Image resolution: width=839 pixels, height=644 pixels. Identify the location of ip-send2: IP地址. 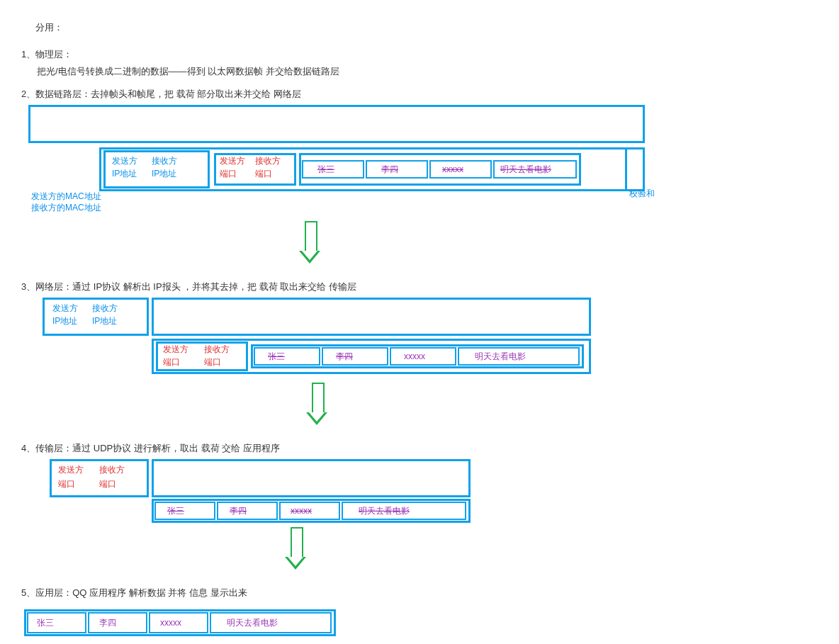
(125, 174).